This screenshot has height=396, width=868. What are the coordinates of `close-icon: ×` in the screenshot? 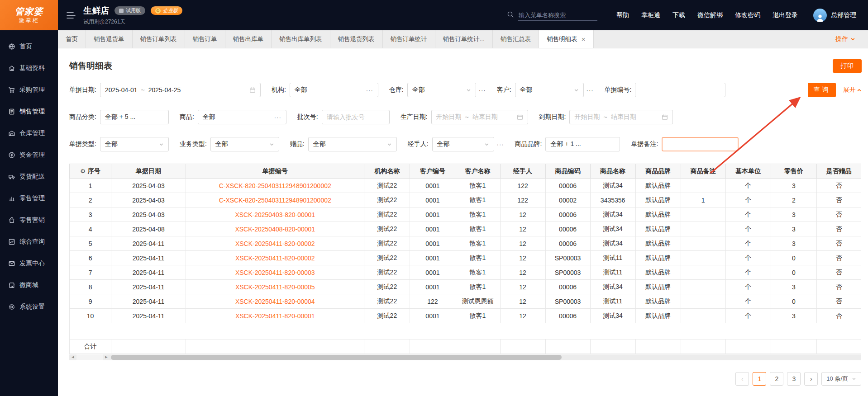 It's located at (584, 39).